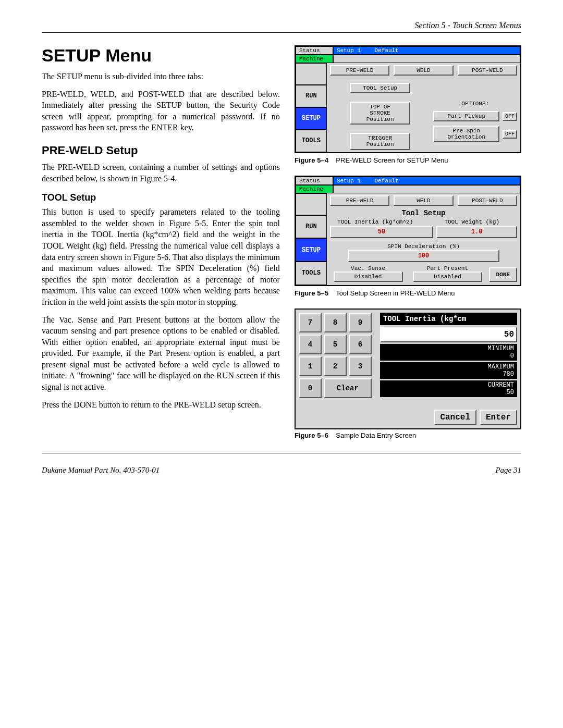  Describe the element at coordinates (395, 293) in the screenshot. I see `caption-text: Tool Setup Screen in PRE-WELD Menu` at that location.